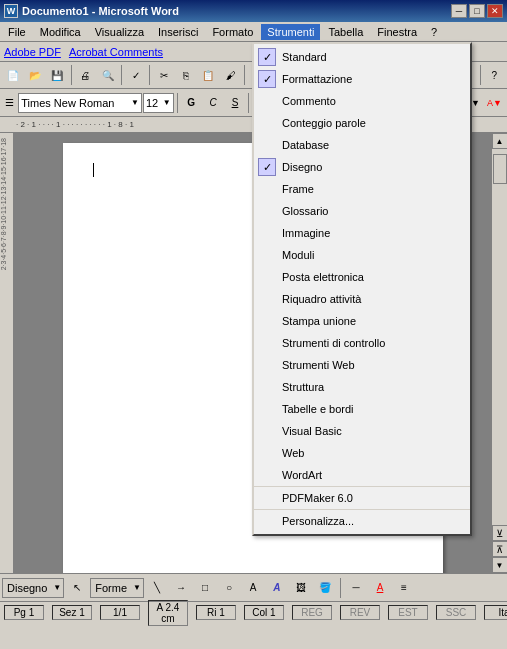 Image resolution: width=507 pixels, height=649 pixels. I want to click on line-style: ≡, so click(404, 588).